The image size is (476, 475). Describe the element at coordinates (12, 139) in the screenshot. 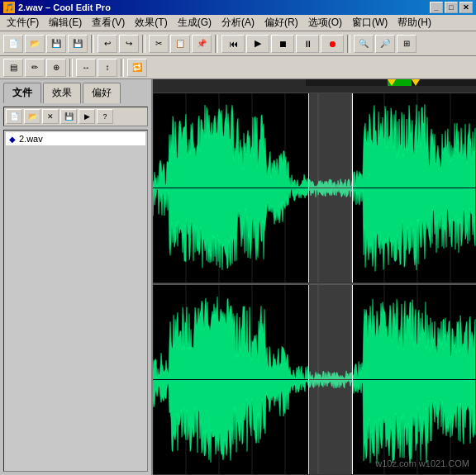

I see `file-icon: ◆` at that location.